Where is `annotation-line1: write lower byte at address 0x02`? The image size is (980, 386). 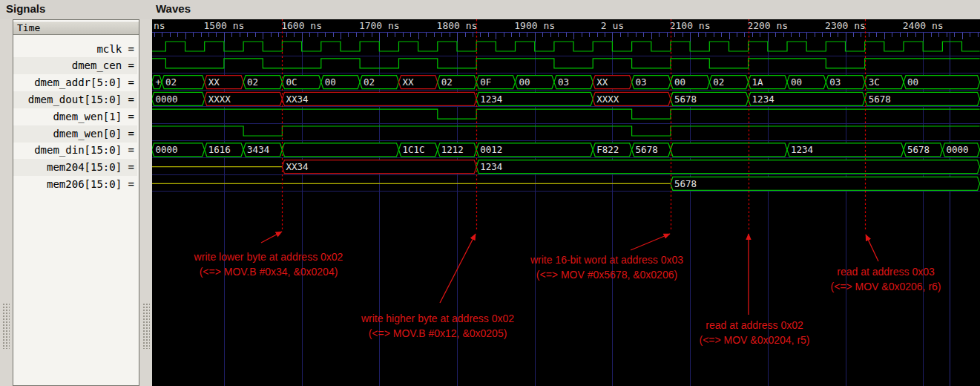
annotation-line1: write lower byte at address 0x02 is located at coordinates (273, 257).